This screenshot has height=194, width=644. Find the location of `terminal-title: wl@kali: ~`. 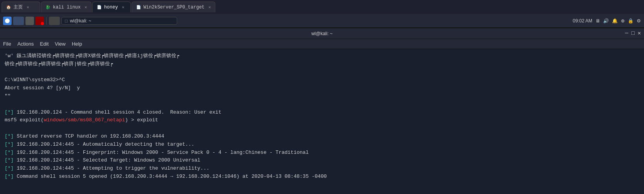

terminal-title: wl@kali: ~ is located at coordinates (322, 34).